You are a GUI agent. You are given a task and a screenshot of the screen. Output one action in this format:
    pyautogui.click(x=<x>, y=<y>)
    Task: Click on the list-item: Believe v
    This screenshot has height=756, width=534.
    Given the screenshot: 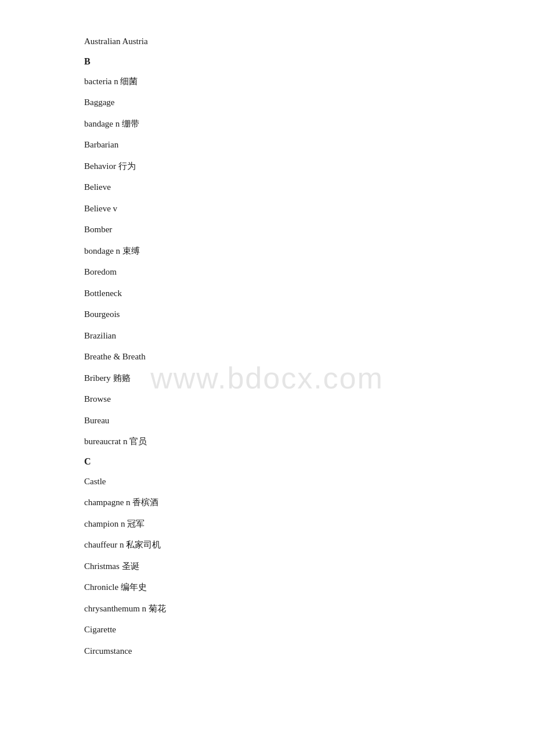 What is the action you would take?
    pyautogui.click(x=286, y=209)
    